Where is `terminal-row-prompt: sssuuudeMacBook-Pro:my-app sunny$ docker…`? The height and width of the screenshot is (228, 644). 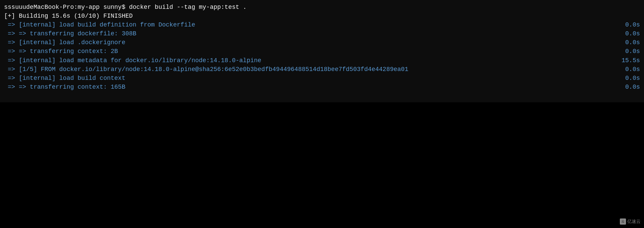 terminal-row-prompt: sssuuudeMacBook-Pro:my-app sunny$ docker… is located at coordinates (322, 7).